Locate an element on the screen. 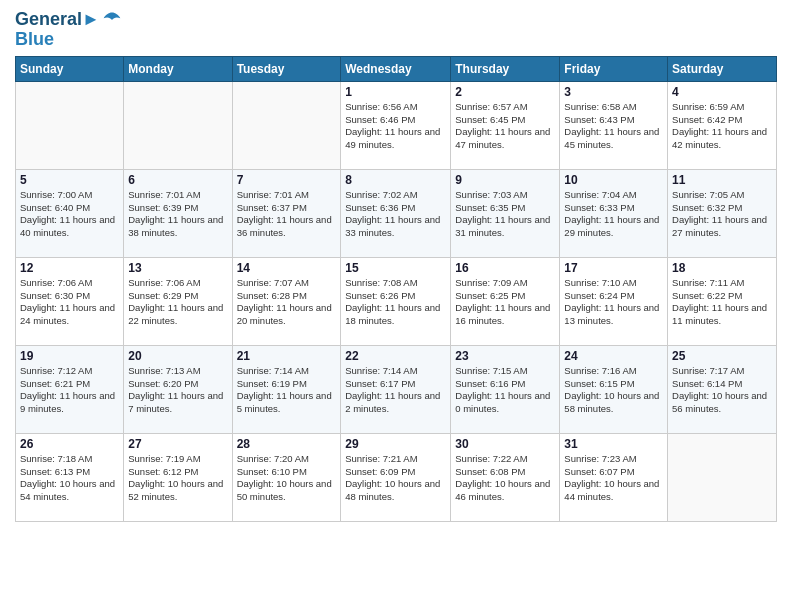  day-detail: Sunrise: 7:23 AM Sunset: 6:07 PM Dayligh… is located at coordinates (614, 478).